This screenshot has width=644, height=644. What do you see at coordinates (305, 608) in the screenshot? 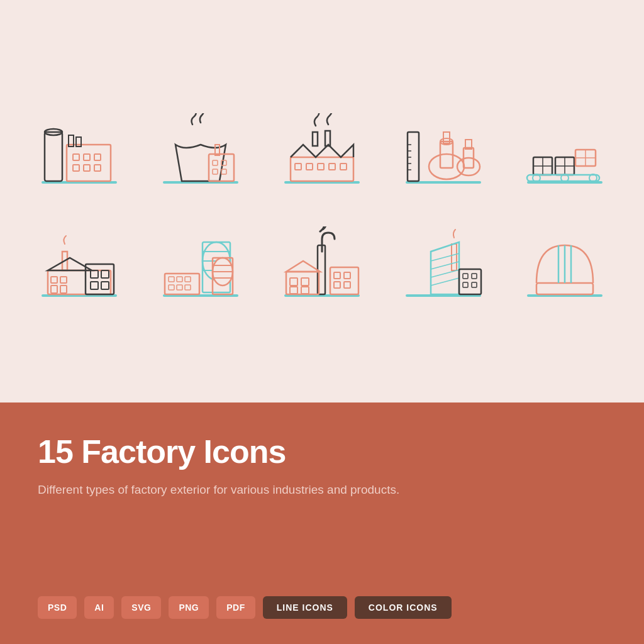
I see `line-icons-button: LINE ICONS` at bounding box center [305, 608].